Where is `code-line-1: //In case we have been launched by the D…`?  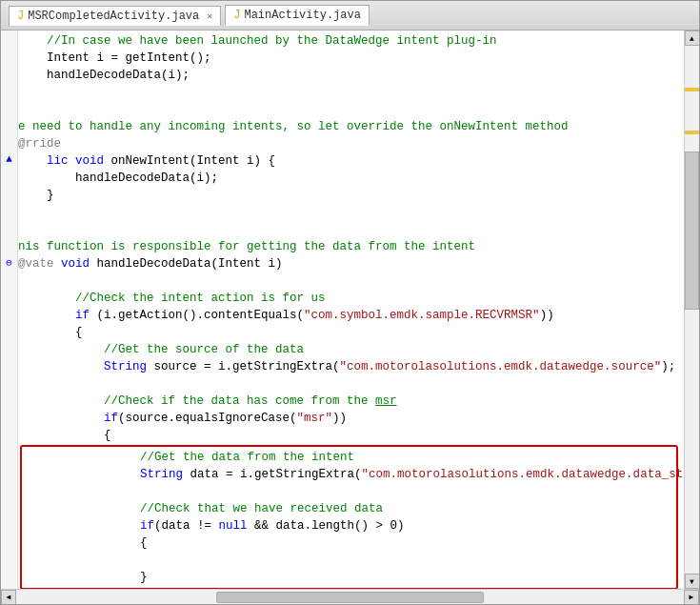
code-line-1: //In case we have been launched by the D… is located at coordinates (350, 41).